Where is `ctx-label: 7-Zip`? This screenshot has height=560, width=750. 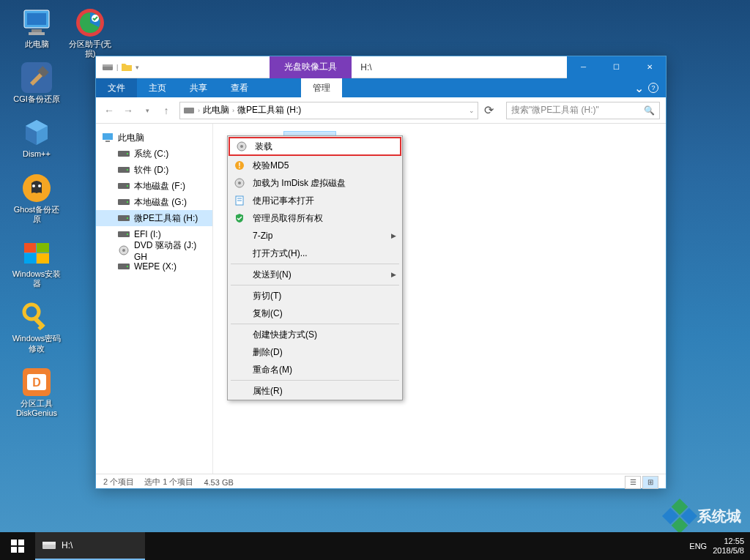
ctx-label: 7-Zip is located at coordinates (262, 236).